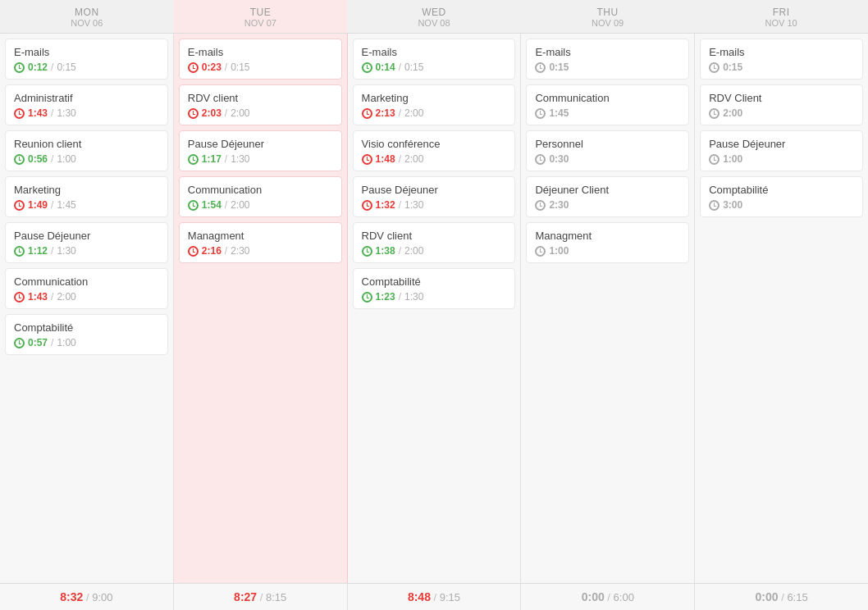 This screenshot has height=610, width=868. I want to click on footer-total-fri: 0:00 / 6:15, so click(781, 597).